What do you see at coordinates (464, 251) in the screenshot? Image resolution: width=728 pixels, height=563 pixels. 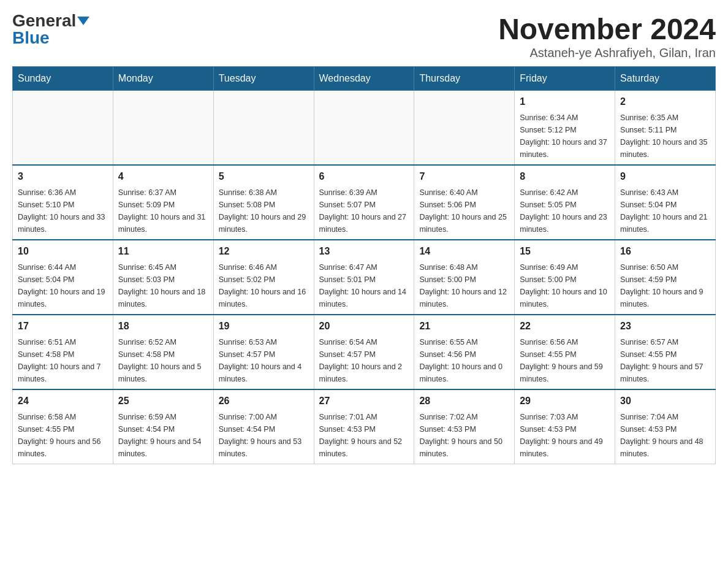 I see `day-number: 14` at bounding box center [464, 251].